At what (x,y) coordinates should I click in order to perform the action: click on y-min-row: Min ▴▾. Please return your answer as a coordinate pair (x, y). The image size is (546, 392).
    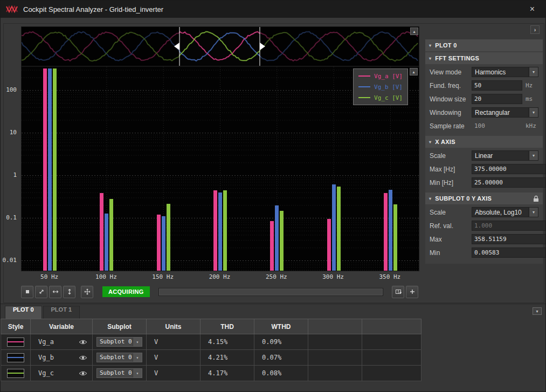
    Looking at the image, I should click on (484, 252).